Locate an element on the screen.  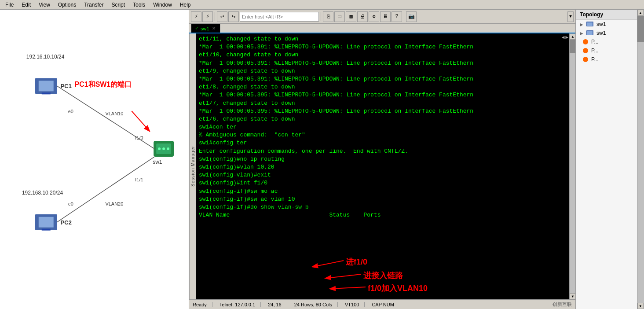
terminal-line-2: et1/10, changed state to down is located at coordinates (383, 55).